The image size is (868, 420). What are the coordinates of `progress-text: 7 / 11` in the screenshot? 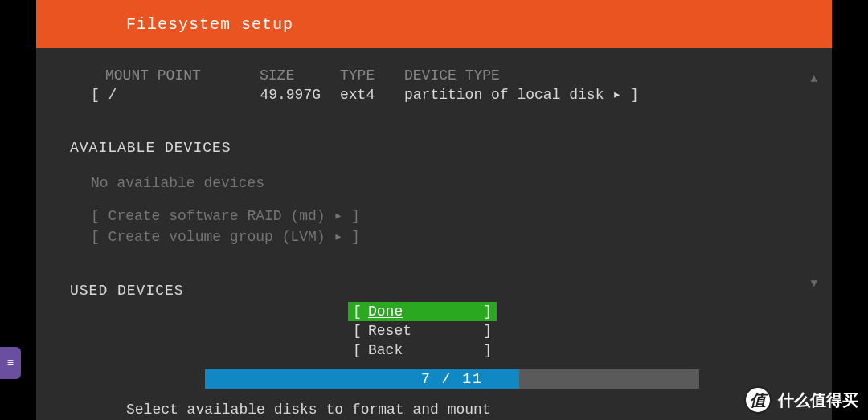 It's located at (452, 379).